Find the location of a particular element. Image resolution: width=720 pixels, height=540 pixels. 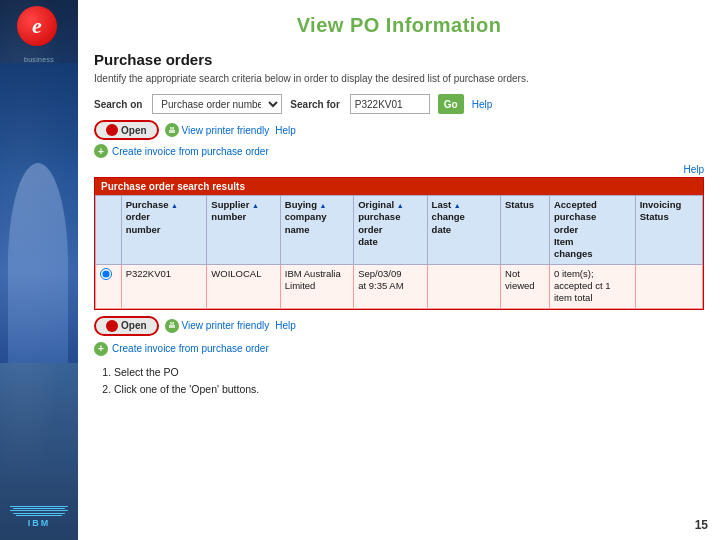

person-silhouette is located at coordinates (38, 263).